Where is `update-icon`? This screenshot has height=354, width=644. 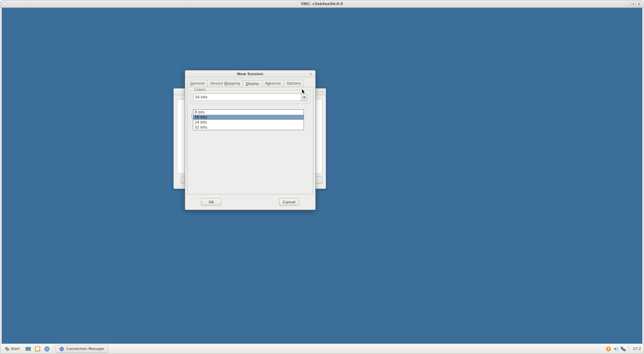
update-icon is located at coordinates (608, 349).